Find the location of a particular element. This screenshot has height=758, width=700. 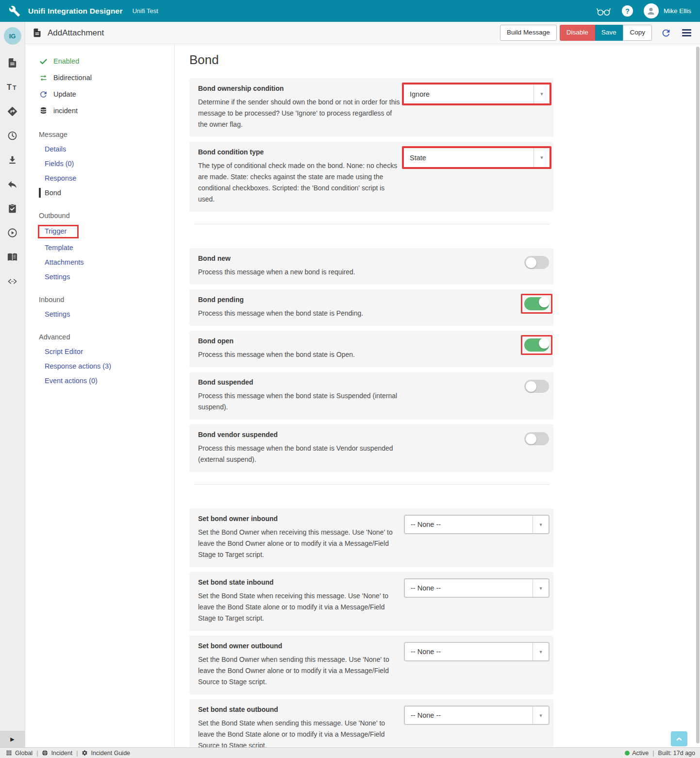

glasses-icon is located at coordinates (604, 11).